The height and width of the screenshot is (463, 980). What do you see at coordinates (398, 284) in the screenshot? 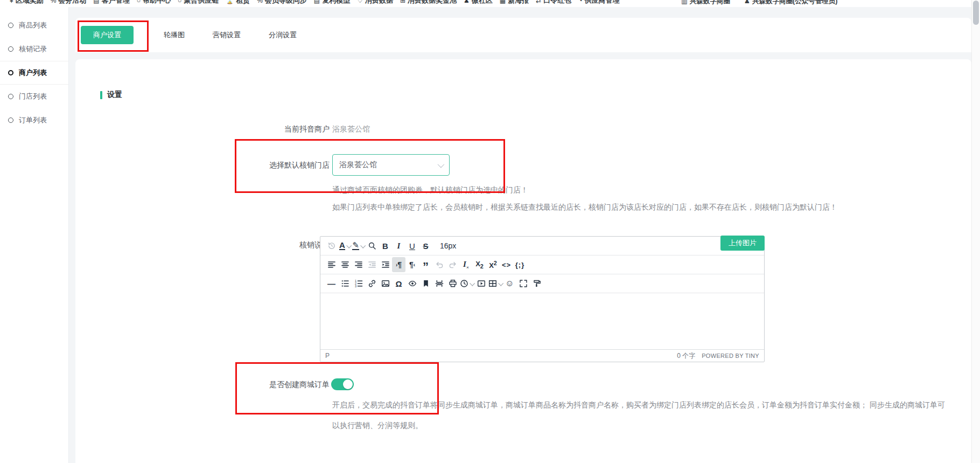
I see `special-character-button: Ω` at bounding box center [398, 284].